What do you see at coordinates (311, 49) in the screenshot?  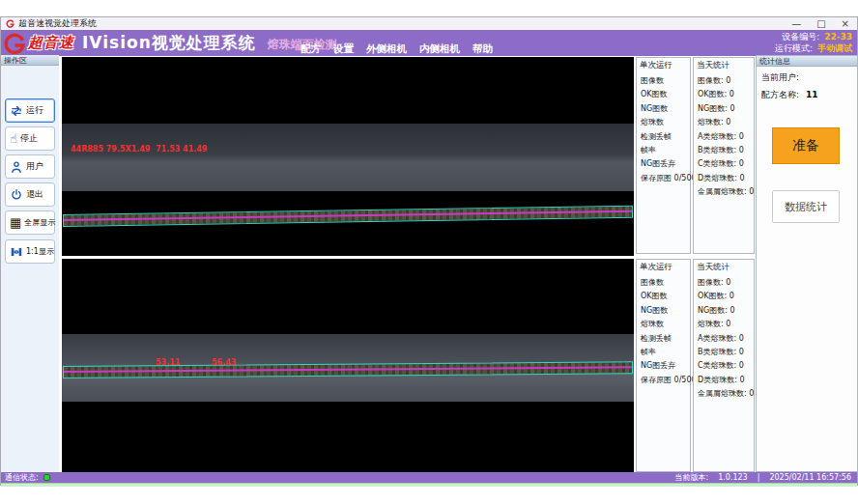 I see `menu-item-recipe: 配方` at bounding box center [311, 49].